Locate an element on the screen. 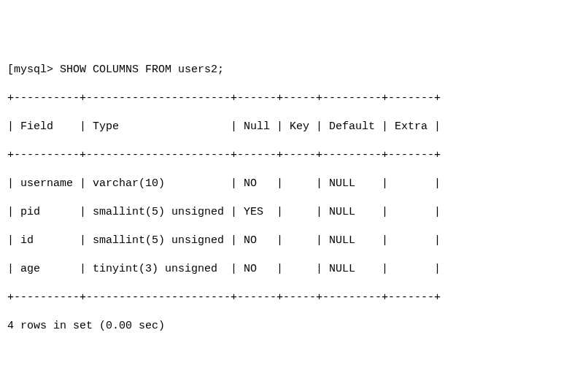  table-row: | age | tinyint(3) unsigned | NO | | NUL… is located at coordinates (294, 269).